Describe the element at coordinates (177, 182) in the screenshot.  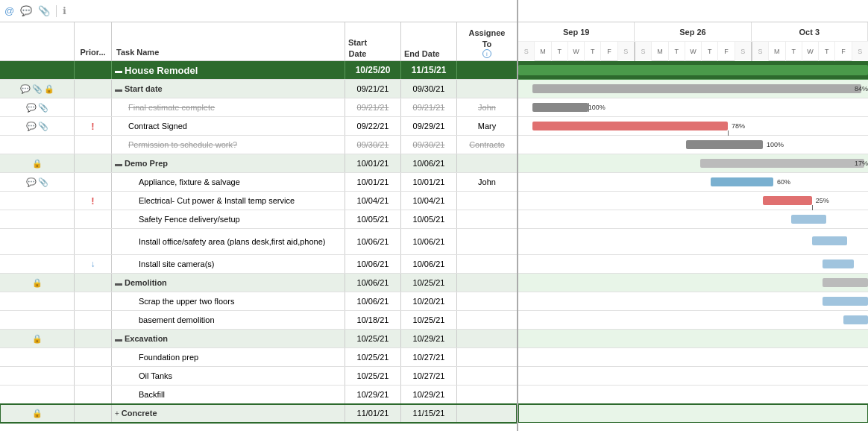
I see `task-name-appliance: Appliance, fixture & salvage` at that location.